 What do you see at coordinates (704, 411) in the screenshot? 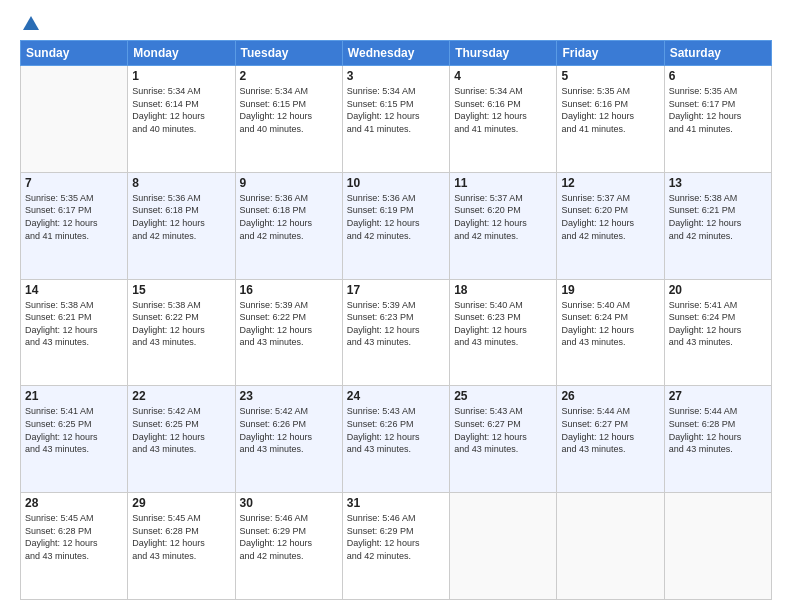
I see `sunrise-text: Sunrise: 5:44 AM` at bounding box center [704, 411].